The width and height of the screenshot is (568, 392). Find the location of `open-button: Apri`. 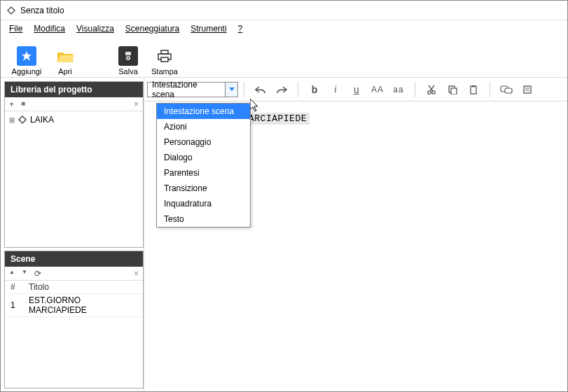

open-button: Apri is located at coordinates (65, 61).